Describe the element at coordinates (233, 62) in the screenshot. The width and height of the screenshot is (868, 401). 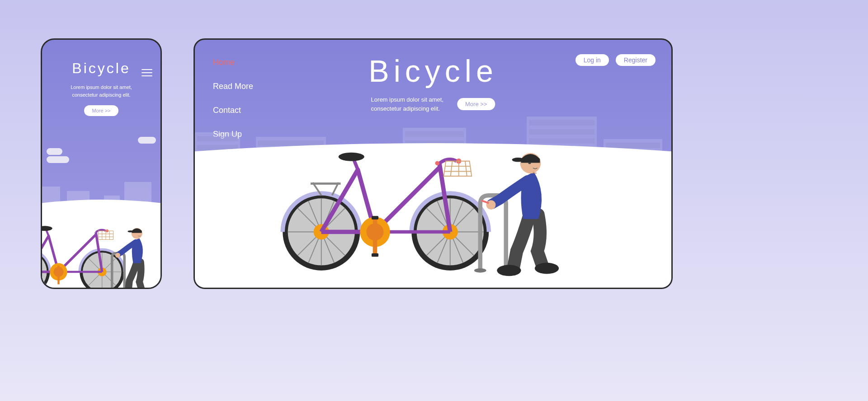
I see `nav-home: Home` at that location.